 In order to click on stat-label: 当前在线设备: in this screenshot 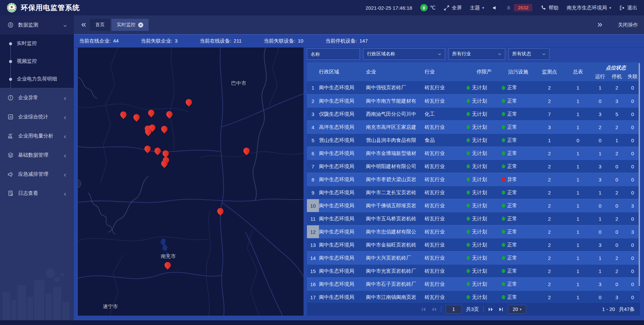, I will do `click(215, 41)`.